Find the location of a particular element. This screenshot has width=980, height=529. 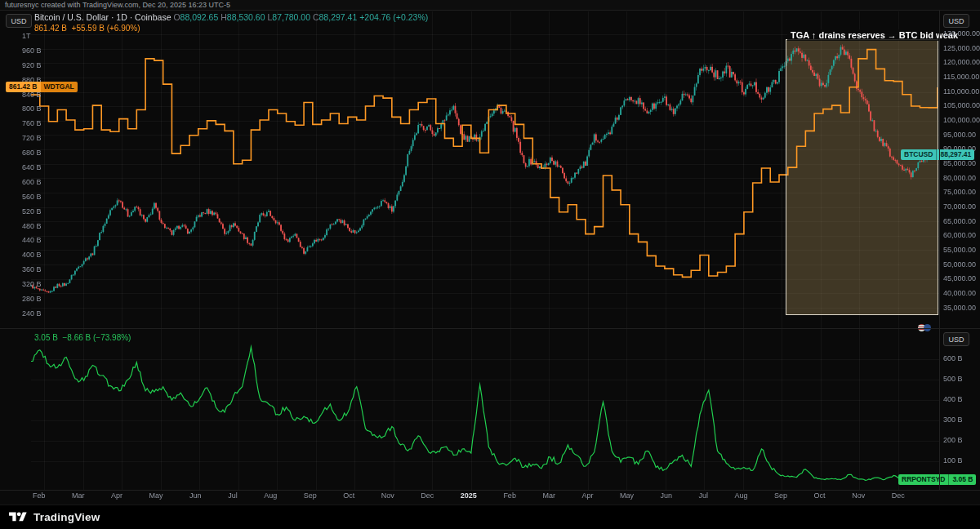

axis-tick-label: 95,000.00 is located at coordinates (962, 136).